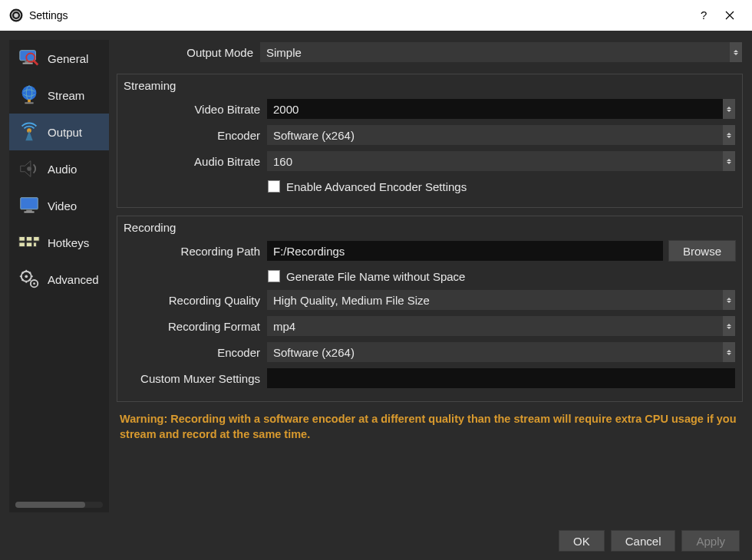 This screenshot has width=752, height=560. What do you see at coordinates (68, 58) in the screenshot?
I see `sidebar-item-label: General` at bounding box center [68, 58].